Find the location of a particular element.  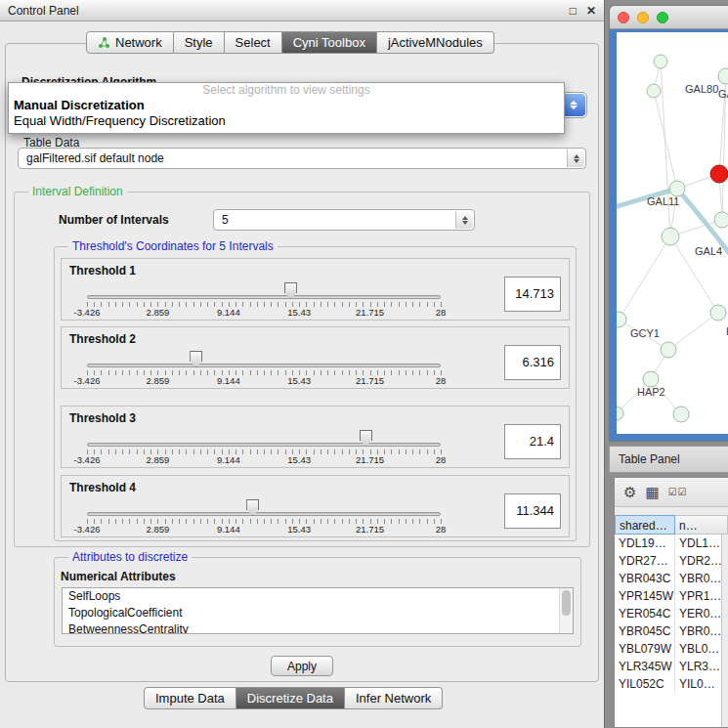

table-cell: YPR1… is located at coordinates (699, 596).